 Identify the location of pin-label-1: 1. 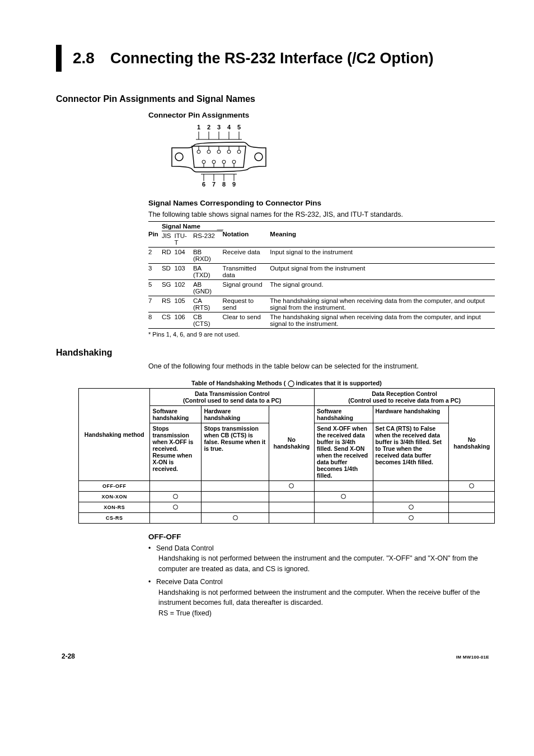
(199, 127).